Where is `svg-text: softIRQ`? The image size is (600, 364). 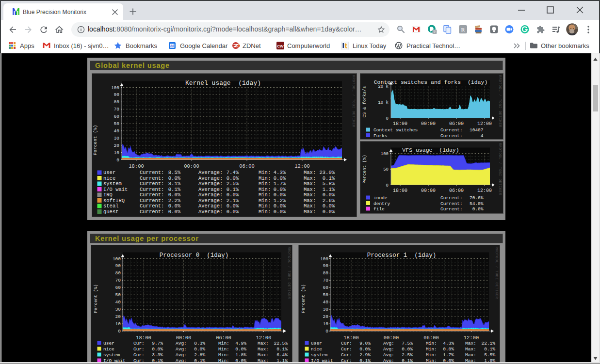
svg-text: softIRQ is located at coordinates (114, 201).